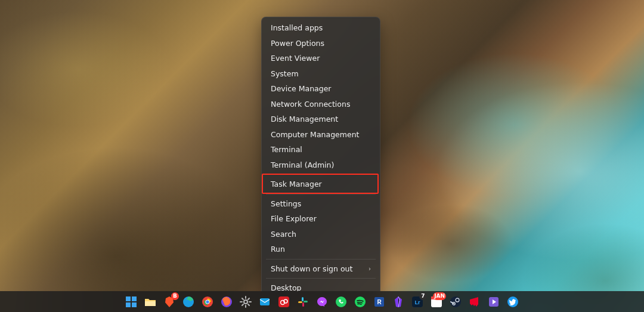 Image resolution: width=644 pixels, height=312 pixels. I want to click on menu-item-label: File Explorer, so click(293, 218).